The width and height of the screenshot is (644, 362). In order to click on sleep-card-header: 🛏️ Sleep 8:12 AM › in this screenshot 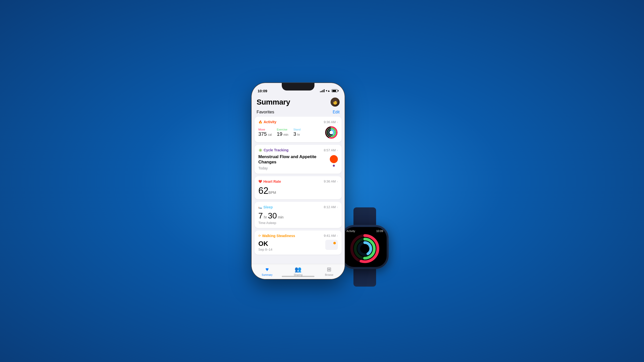, I will do `click(298, 207)`.